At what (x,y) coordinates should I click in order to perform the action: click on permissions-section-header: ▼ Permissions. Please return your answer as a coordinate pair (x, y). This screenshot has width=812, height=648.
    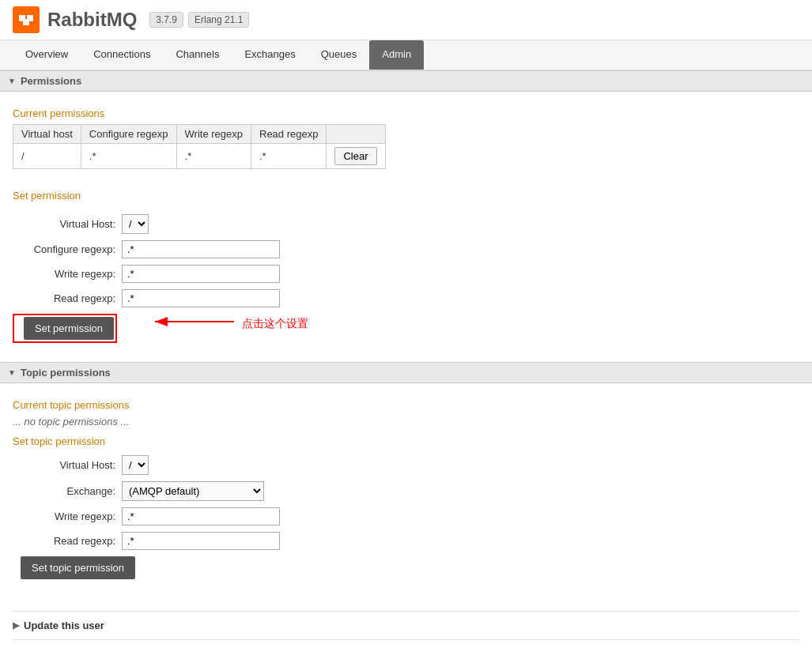
    Looking at the image, I should click on (406, 81).